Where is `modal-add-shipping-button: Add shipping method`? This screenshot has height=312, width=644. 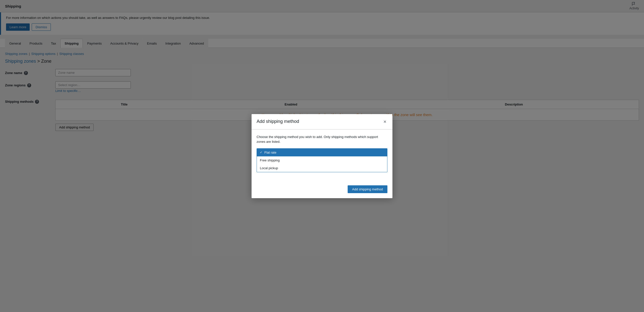
modal-add-shipping-button: Add shipping method is located at coordinates (368, 189).